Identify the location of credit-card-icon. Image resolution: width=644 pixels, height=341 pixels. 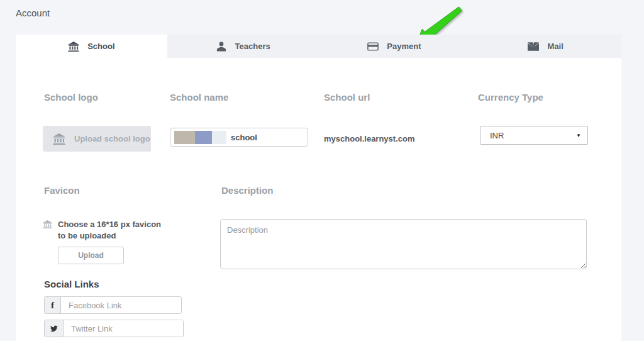
(373, 47).